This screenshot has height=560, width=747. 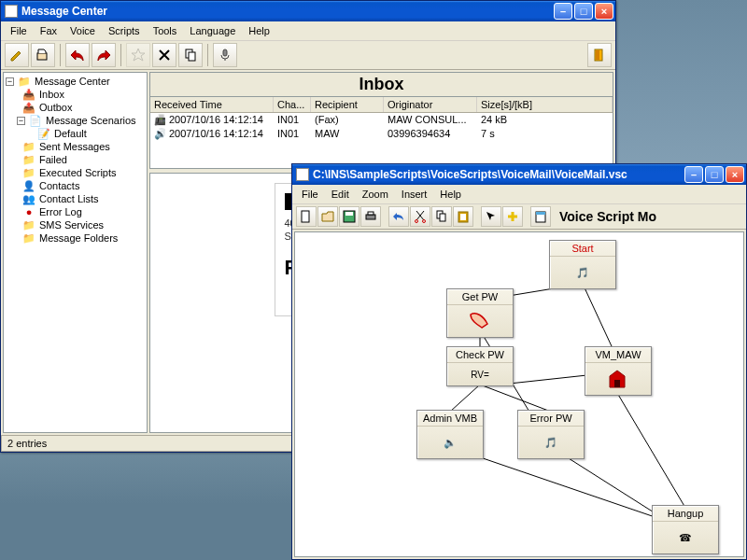 What do you see at coordinates (599, 55) in the screenshot?
I see `door-icon` at bounding box center [599, 55].